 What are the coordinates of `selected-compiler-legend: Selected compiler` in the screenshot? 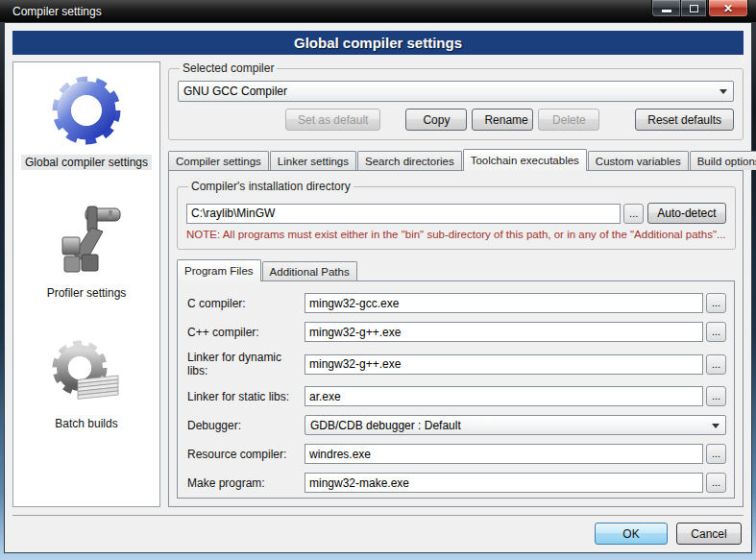 It's located at (229, 68).